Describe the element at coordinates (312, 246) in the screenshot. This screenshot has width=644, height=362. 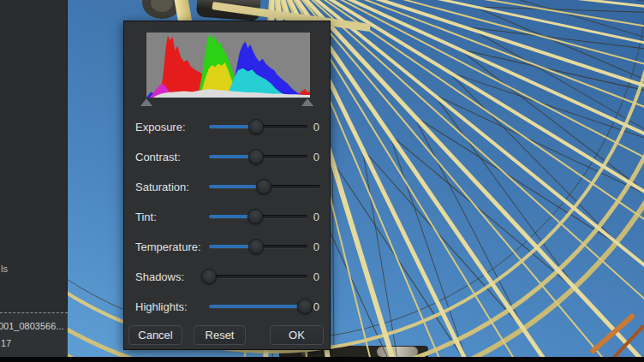
I see `temperature-slider-value: 0` at that location.